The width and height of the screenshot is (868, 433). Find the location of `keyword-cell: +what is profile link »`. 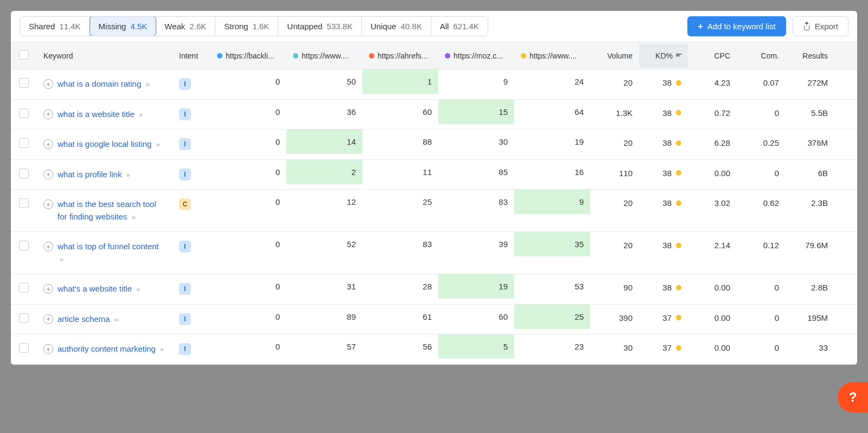

keyword-cell: +what is profile link » is located at coordinates (105, 175).